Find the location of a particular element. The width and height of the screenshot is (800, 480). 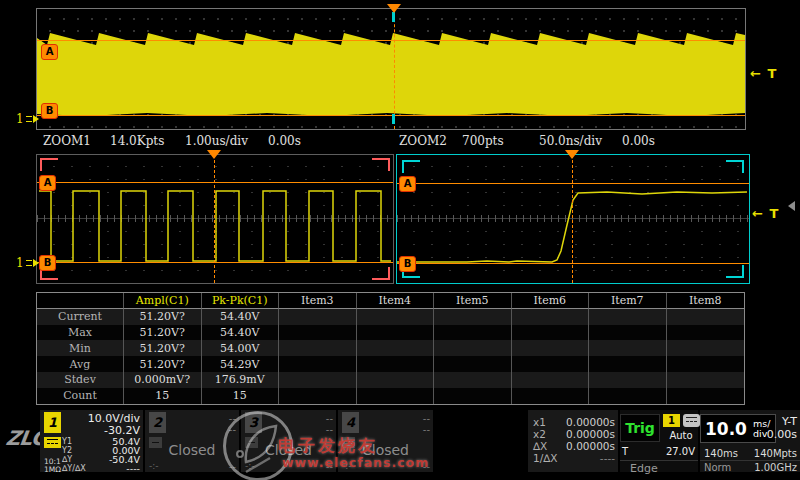

sample-rate: 1.00GHz is located at coordinates (776, 468).